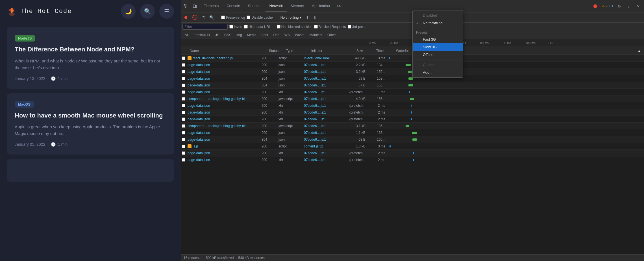 This screenshot has width=644, height=261. I want to click on blocked-requests-checkbox: Blocked Requests, so click(330, 27).